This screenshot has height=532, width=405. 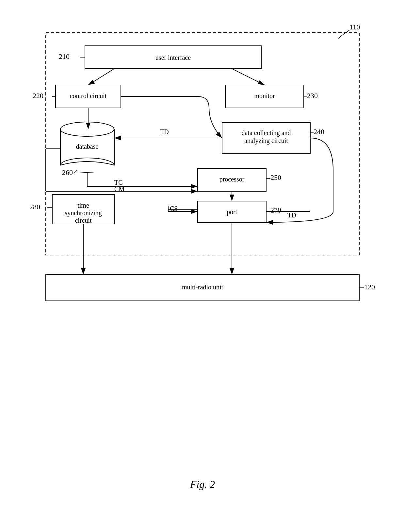 I want to click on svg-text: analyzing circuit, so click(x=266, y=141).